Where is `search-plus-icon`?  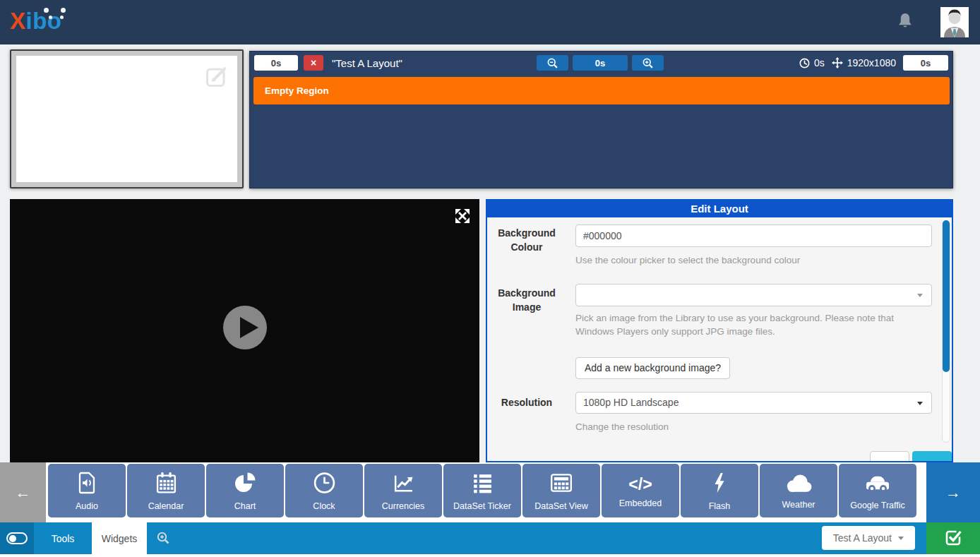 search-plus-icon is located at coordinates (163, 539).